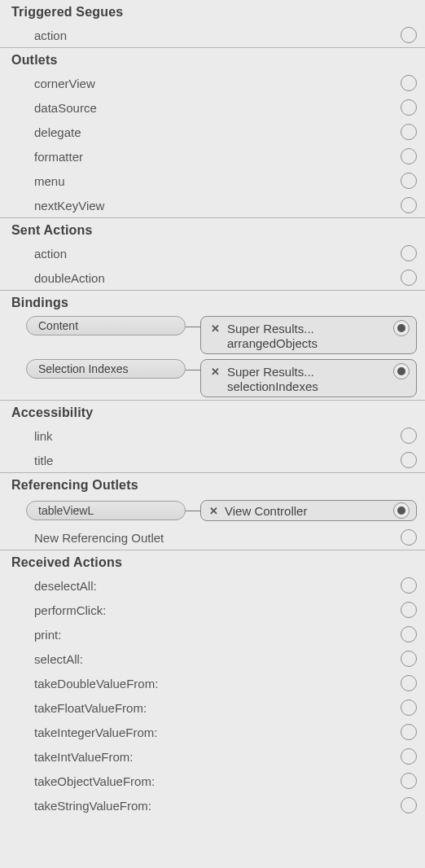 The width and height of the screenshot is (425, 868). I want to click on referencing-pill: tableViewL, so click(106, 511).